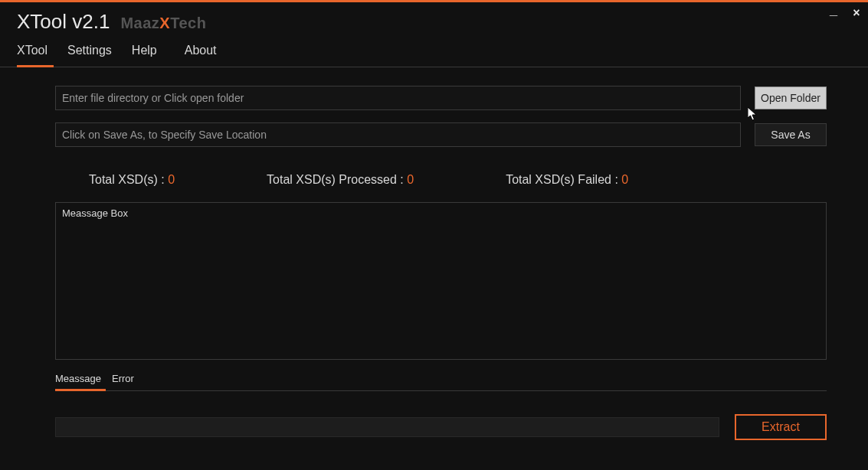 The width and height of the screenshot is (868, 470). What do you see at coordinates (411, 179) in the screenshot?
I see `stat-processed-value: 0` at bounding box center [411, 179].